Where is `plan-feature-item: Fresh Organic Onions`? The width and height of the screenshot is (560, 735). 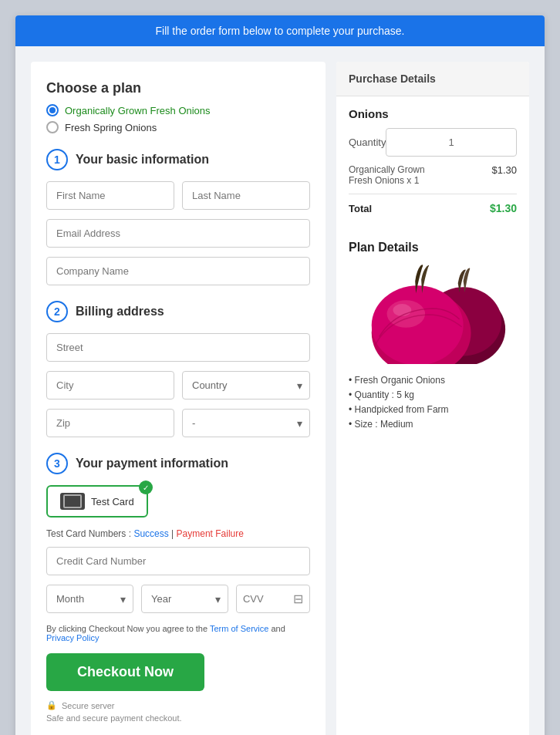 plan-feature-item: Fresh Organic Onions is located at coordinates (433, 380).